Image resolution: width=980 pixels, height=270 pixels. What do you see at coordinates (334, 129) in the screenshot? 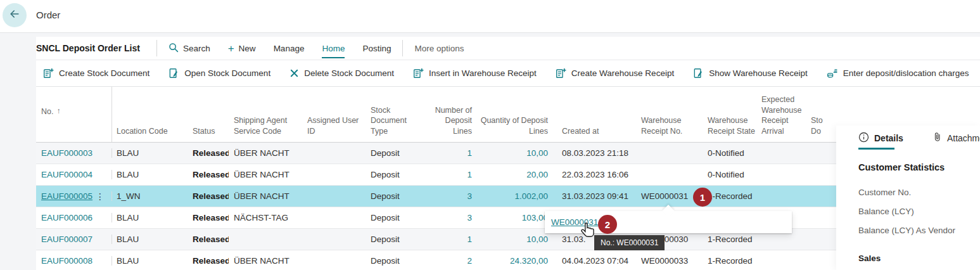
I see `column-header-assigned: Assigned User ID` at bounding box center [334, 129].